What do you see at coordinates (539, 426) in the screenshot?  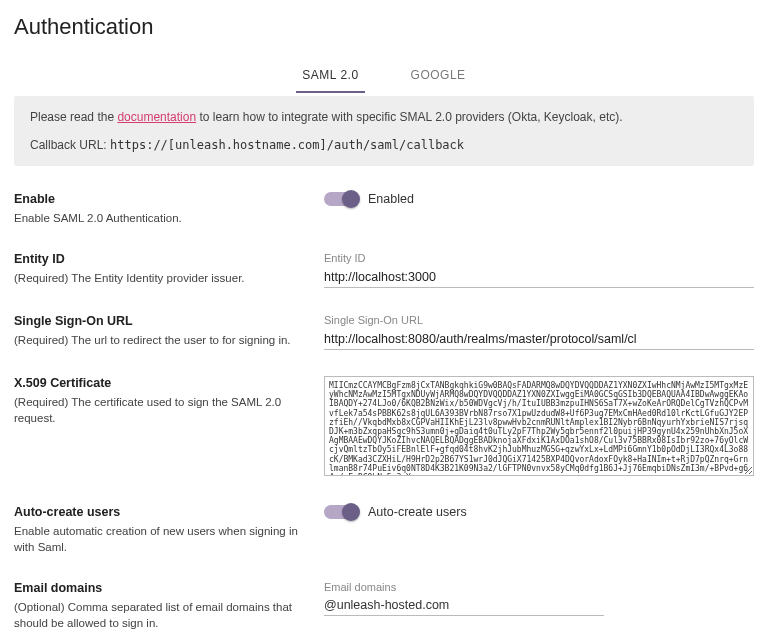 I see `cert-textarea` at bounding box center [539, 426].